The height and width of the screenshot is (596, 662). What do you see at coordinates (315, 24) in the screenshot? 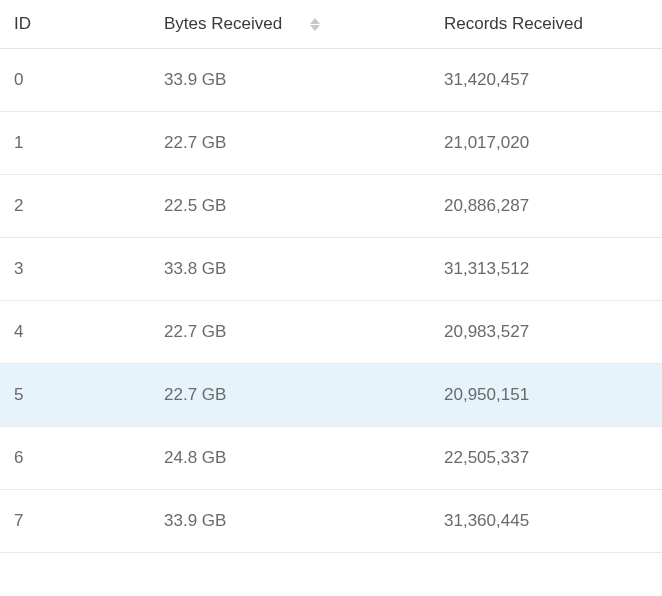
I see `sort-icon` at bounding box center [315, 24].